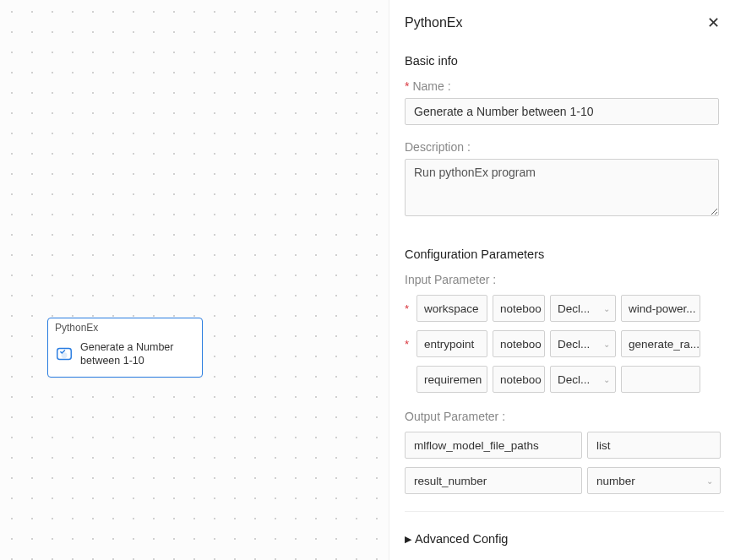 This screenshot has height=560, width=735. I want to click on close-icon: ✕, so click(713, 23).